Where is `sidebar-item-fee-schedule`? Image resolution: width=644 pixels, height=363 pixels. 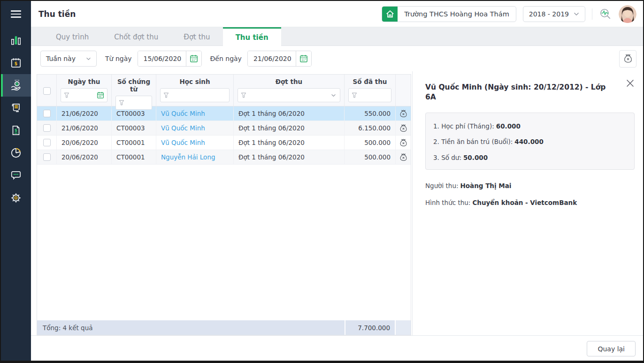
sidebar-item-fee-schedule is located at coordinates (16, 63).